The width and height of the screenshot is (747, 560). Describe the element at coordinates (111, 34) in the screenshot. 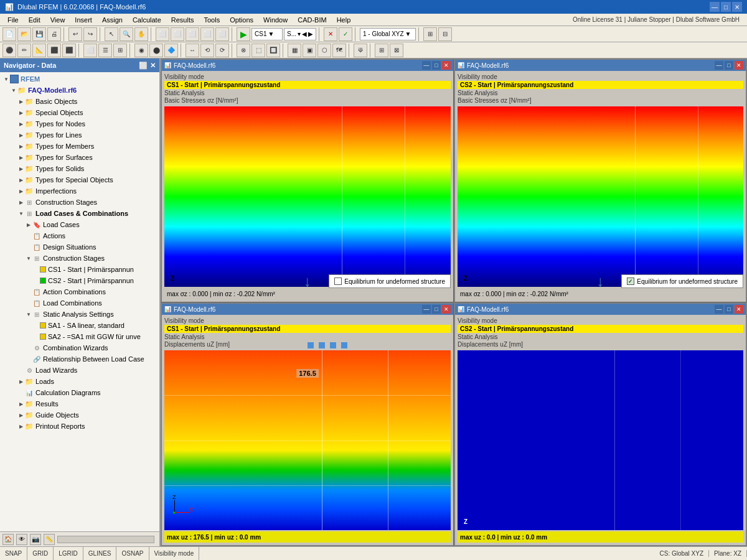

I see `tb-select: ↖` at that location.